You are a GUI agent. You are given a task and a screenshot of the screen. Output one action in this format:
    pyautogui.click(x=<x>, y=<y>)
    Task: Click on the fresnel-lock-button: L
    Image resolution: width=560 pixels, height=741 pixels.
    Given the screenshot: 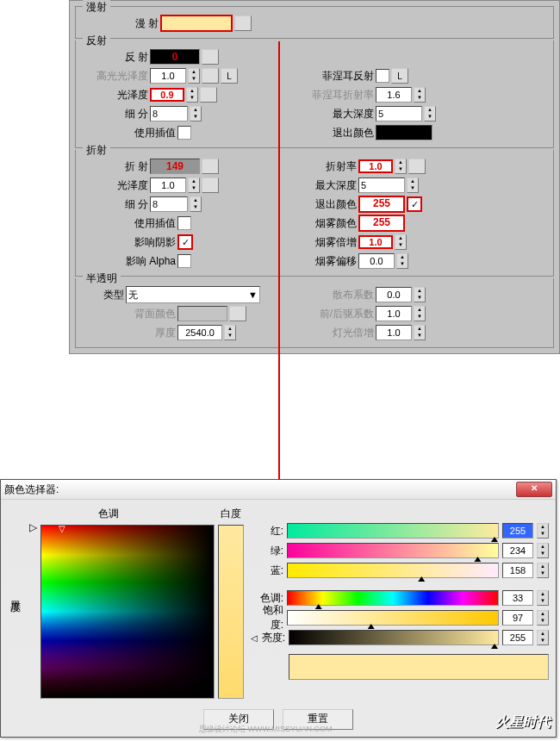 What is the action you would take?
    pyautogui.click(x=400, y=76)
    